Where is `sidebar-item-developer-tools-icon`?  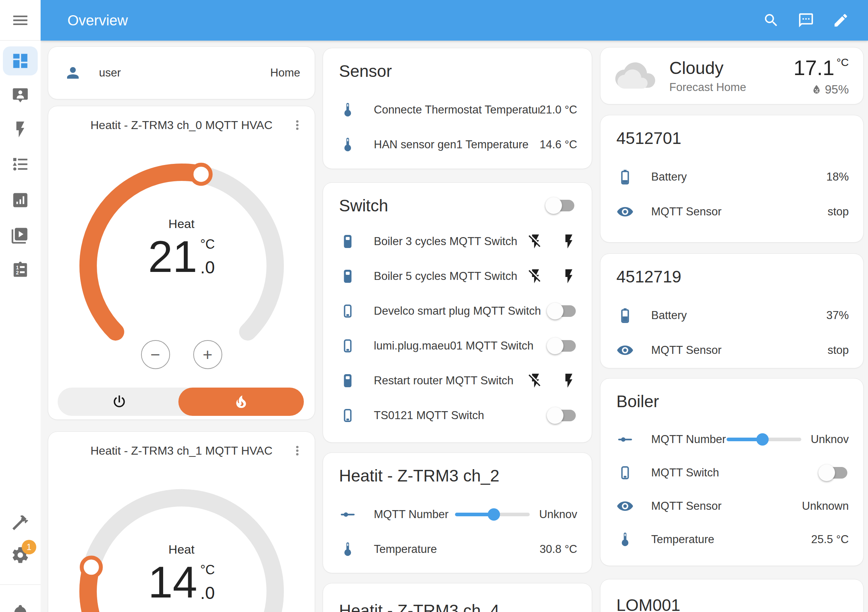 sidebar-item-developer-tools-icon is located at coordinates (20, 522).